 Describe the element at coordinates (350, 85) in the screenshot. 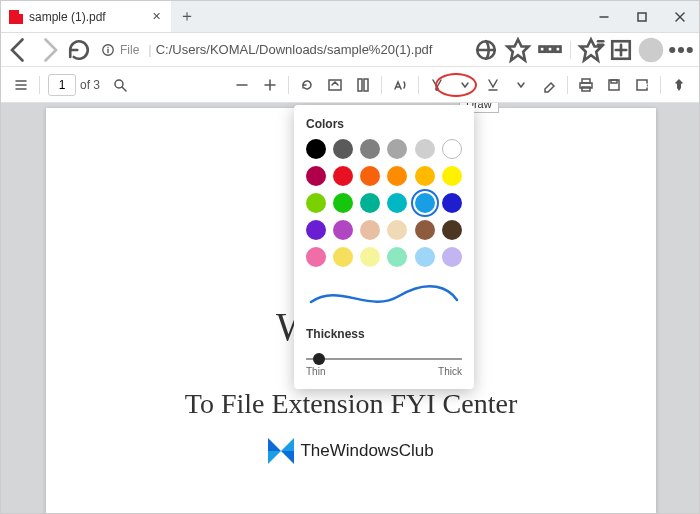

I see `pdf-toolbar: of 3` at that location.